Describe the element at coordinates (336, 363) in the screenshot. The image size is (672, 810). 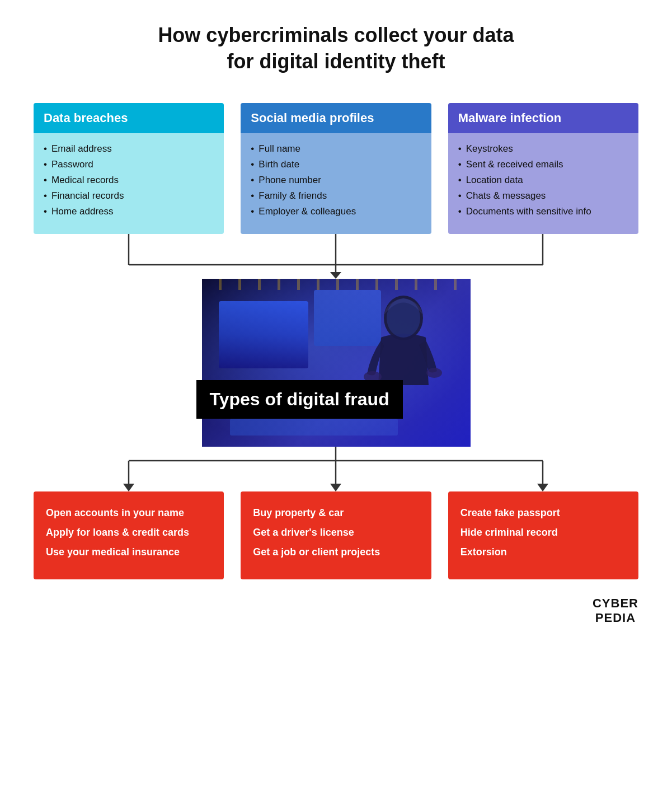
I see `center-image-wrapper: Types of digital fraud` at that location.